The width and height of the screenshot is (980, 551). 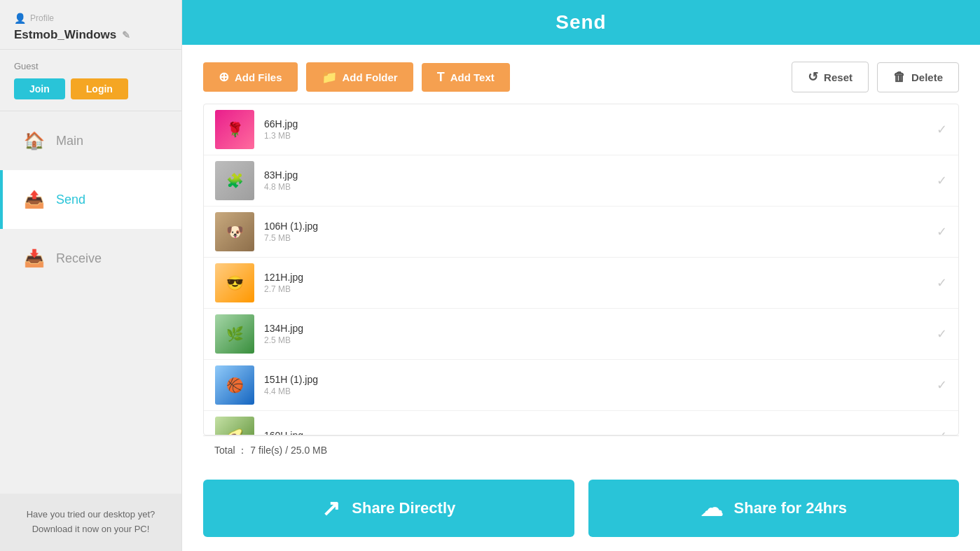 What do you see at coordinates (600, 226) in the screenshot?
I see `file-name: 106H (1).jpg` at bounding box center [600, 226].